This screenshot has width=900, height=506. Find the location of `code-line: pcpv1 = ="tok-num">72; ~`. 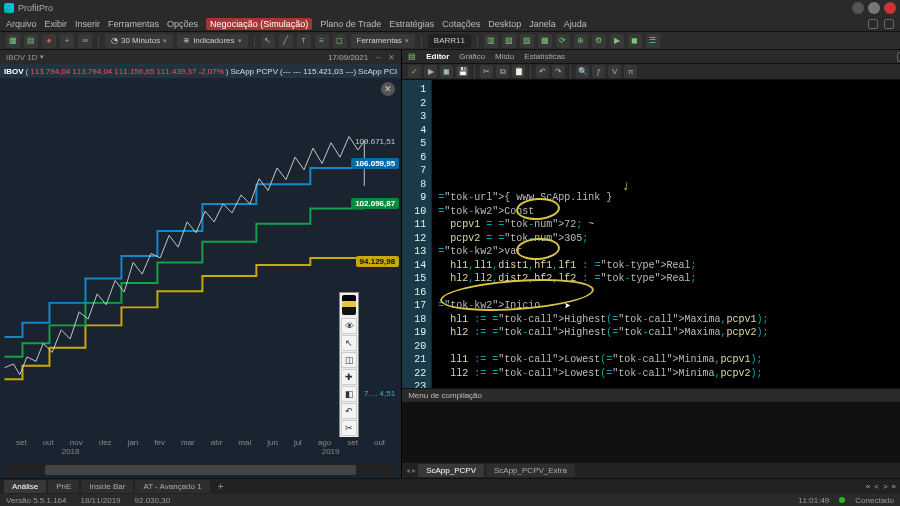

code-line: pcpv1 = ="tok-num">72; ~ is located at coordinates (669, 225).